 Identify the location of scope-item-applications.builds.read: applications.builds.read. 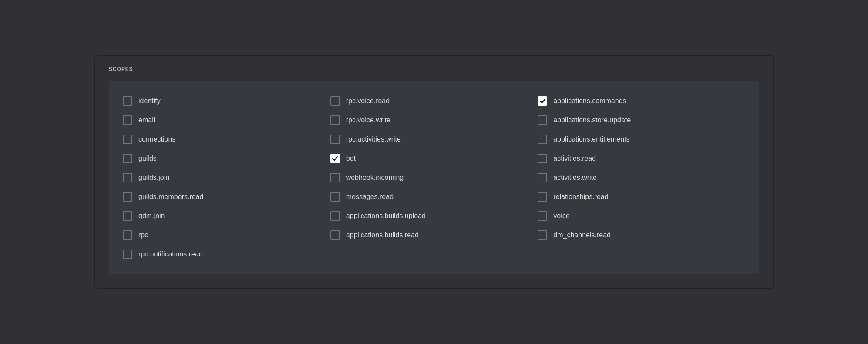
(434, 235).